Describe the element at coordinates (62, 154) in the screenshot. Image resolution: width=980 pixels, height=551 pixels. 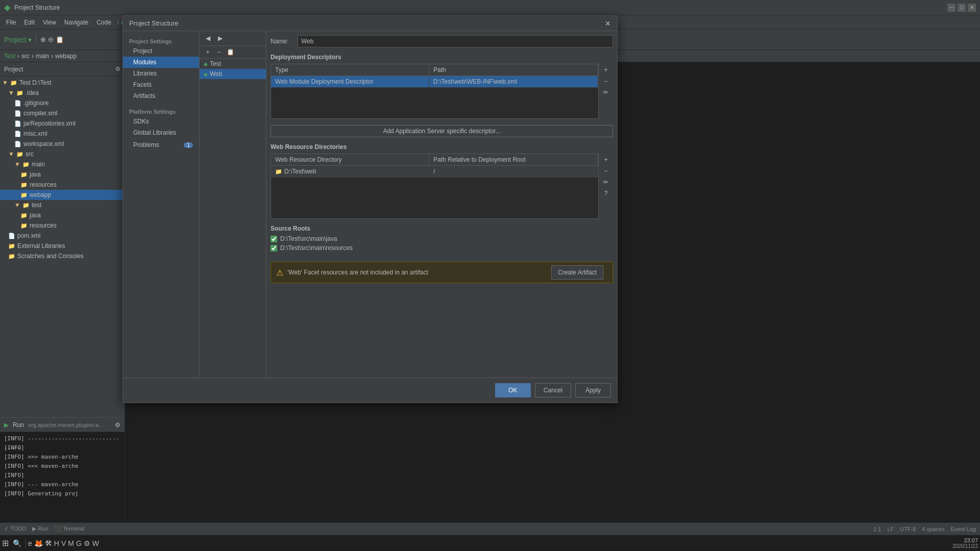
I see `tree-item-src: ▼ 📁 src` at that location.